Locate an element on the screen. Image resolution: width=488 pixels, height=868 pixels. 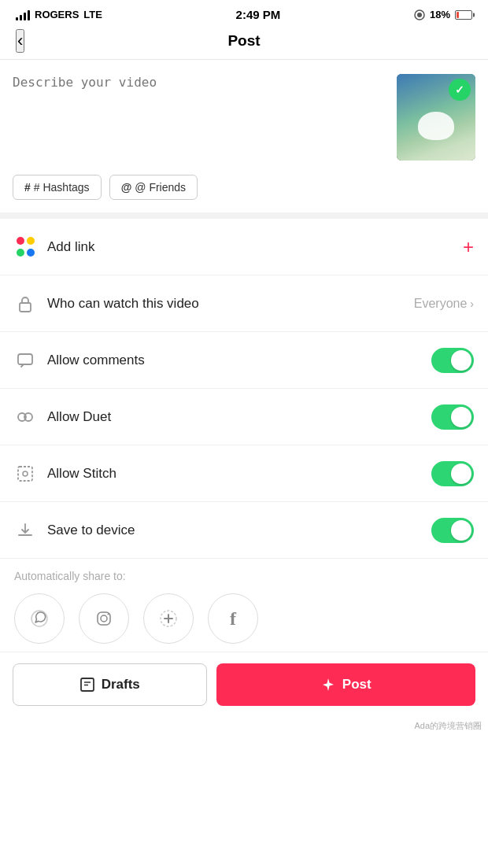
stitch-icon is located at coordinates (25, 474).